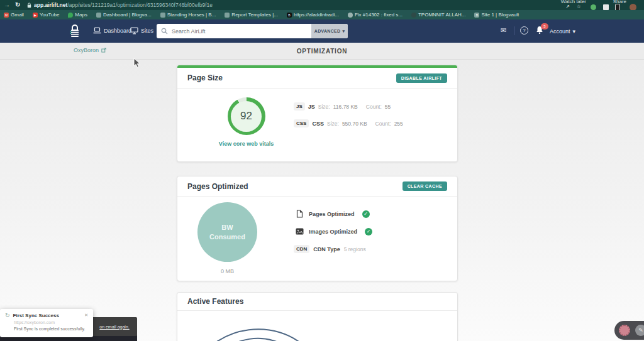 The image size is (644, 341). Describe the element at coordinates (348, 107) in the screenshot. I see `js-stat-row: JS JS Size: 116.78 KB Count: 55` at that location.